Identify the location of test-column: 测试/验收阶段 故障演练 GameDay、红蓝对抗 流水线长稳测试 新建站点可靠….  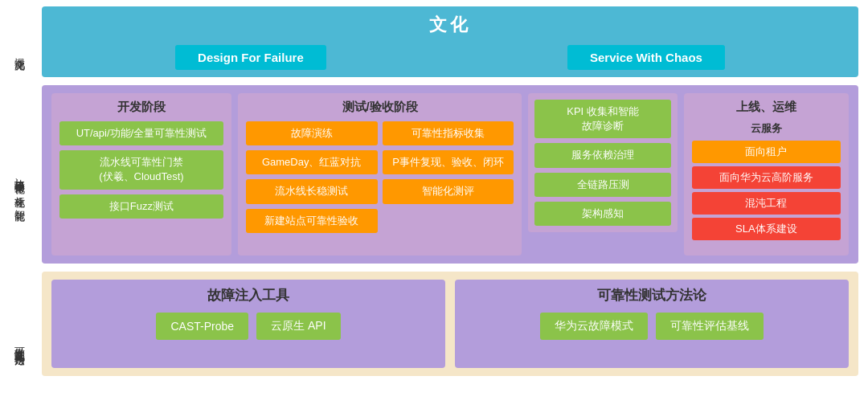
(380, 174).